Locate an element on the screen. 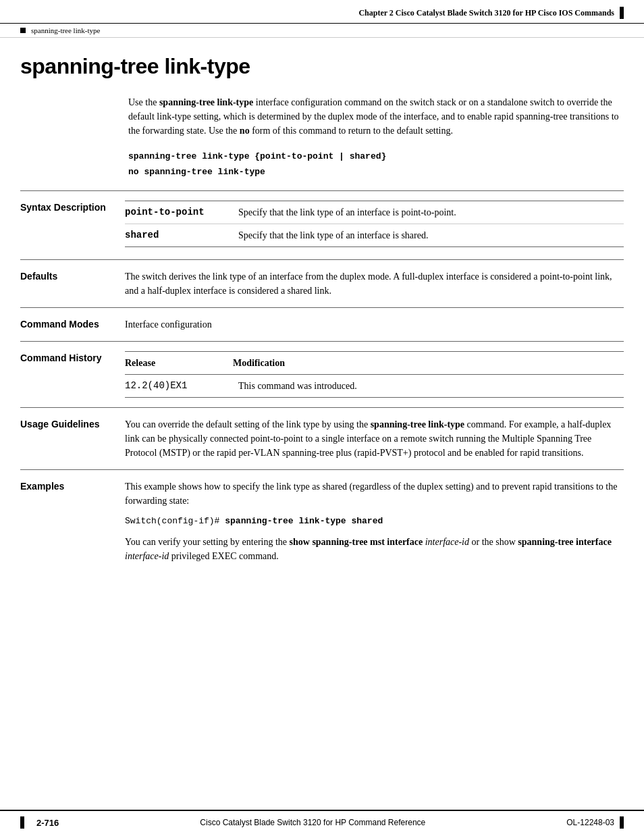  breadcrumb: spanning-tree link-type is located at coordinates (322, 31).